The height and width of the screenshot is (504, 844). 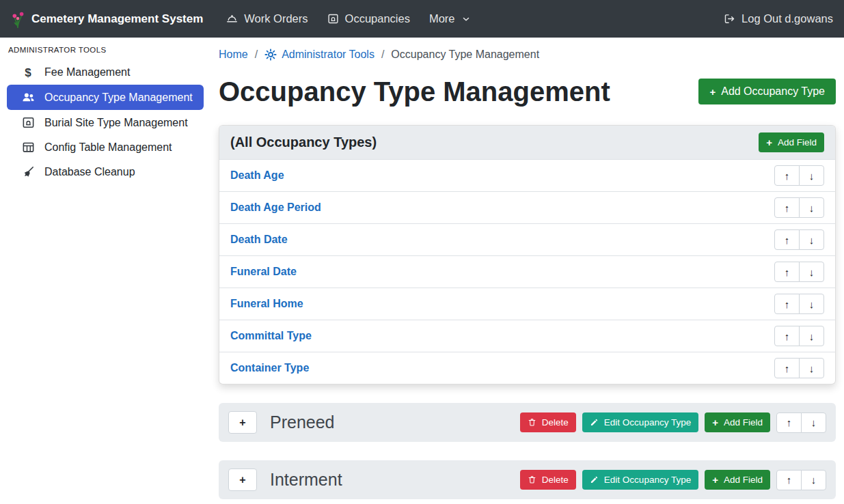 What do you see at coordinates (442, 19) in the screenshot?
I see `nav-more-label: More` at bounding box center [442, 19].